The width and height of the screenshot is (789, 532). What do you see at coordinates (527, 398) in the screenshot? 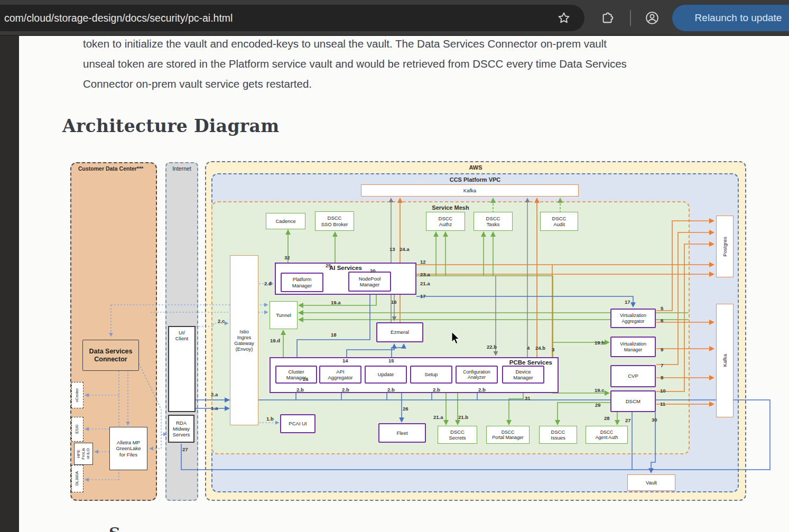
I see `diagram-edge-label: 31` at bounding box center [527, 398].